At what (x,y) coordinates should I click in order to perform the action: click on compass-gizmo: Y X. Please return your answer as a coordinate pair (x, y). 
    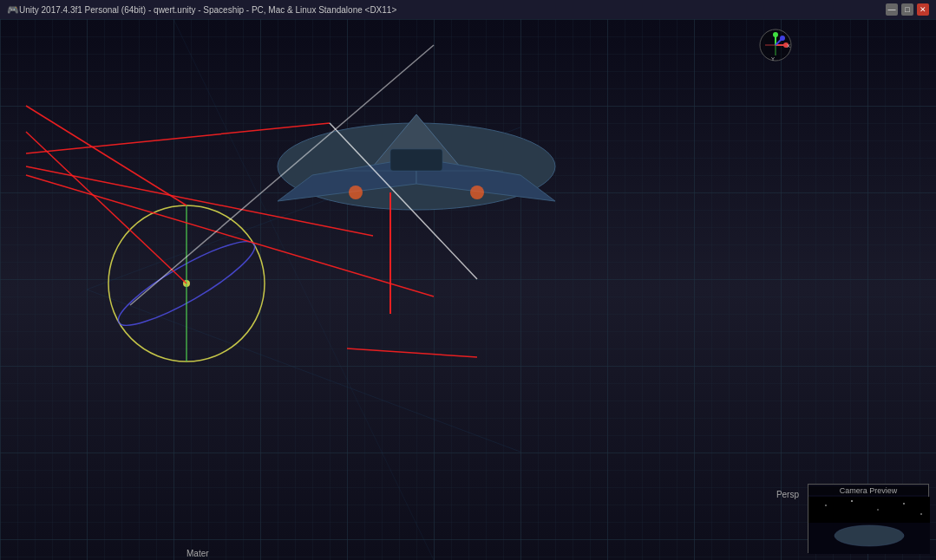
    Looking at the image, I should click on (776, 45).